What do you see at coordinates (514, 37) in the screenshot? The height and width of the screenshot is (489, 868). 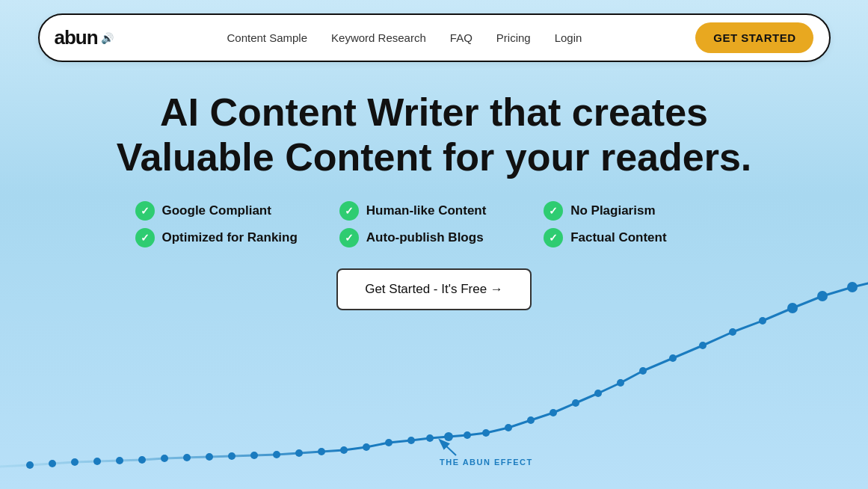 I see `pricing-link: Pricing` at bounding box center [514, 37].